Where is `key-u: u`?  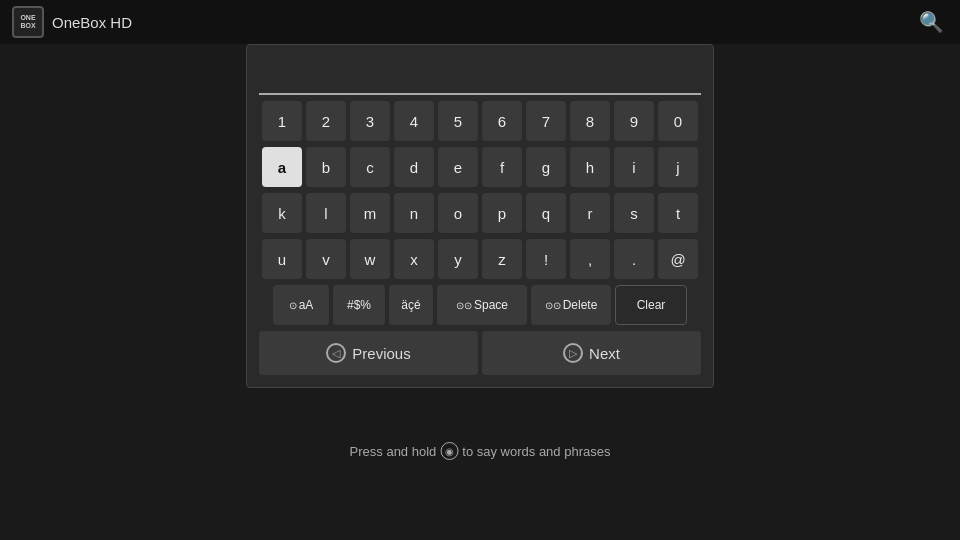
key-u: u is located at coordinates (282, 259).